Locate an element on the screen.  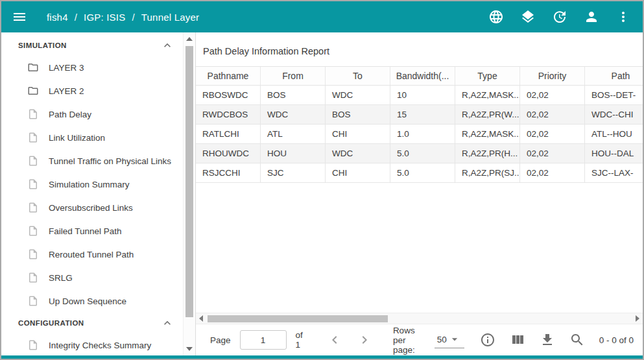
sidebar-item-label: Oversubscribed Links is located at coordinates (91, 208).